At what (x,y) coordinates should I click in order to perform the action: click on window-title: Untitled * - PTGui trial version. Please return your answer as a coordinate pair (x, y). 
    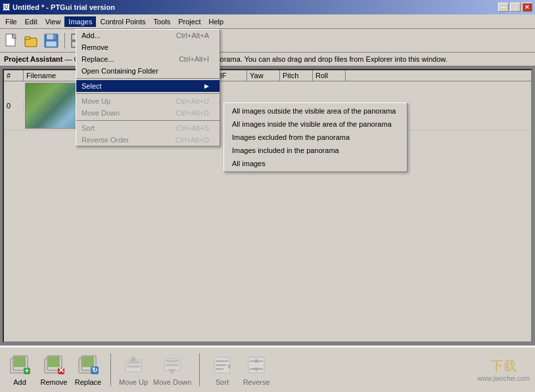
    Looking at the image, I should click on (64, 7).